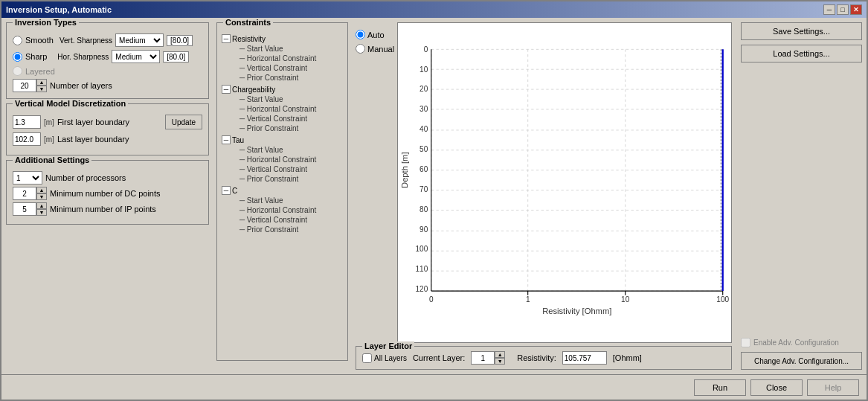 The height and width of the screenshot is (401, 868). What do you see at coordinates (424, 70) in the screenshot?
I see `svg-text: 10` at bounding box center [424, 70].